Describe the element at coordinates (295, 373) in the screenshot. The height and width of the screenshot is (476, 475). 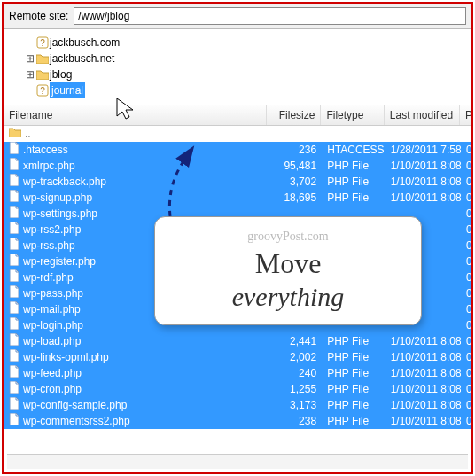
I see `file-size-cell: 240` at that location.